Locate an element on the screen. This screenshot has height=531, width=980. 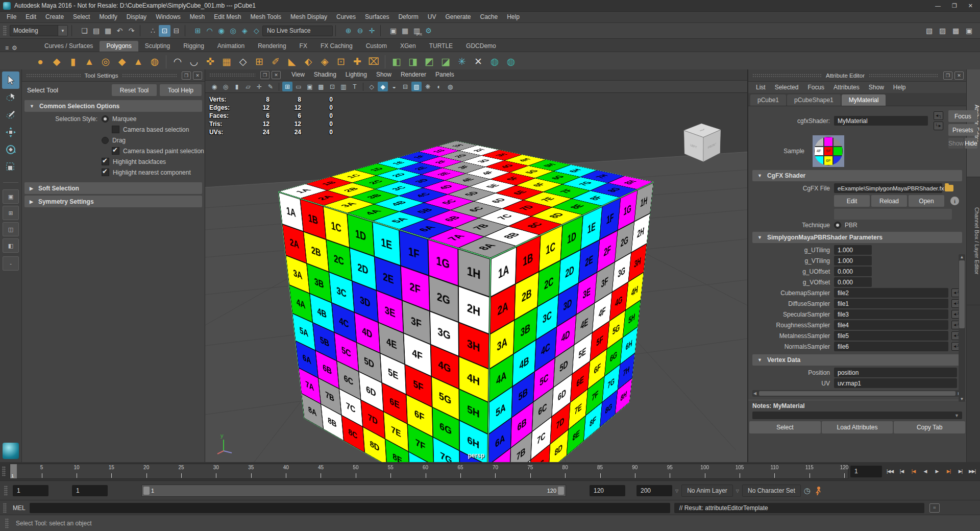
multi-cut-icon: ✚ is located at coordinates (357, 62).